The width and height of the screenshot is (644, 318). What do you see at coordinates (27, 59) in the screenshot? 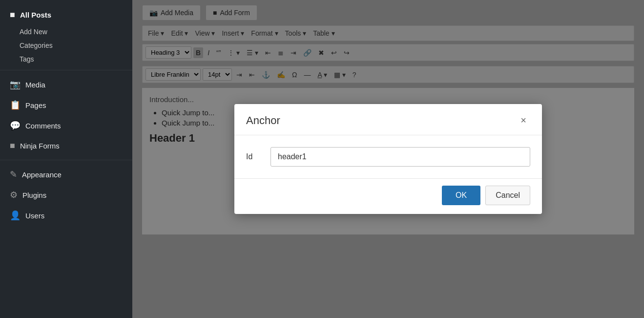
I see `sidebar-item-label: Tags` at bounding box center [27, 59].